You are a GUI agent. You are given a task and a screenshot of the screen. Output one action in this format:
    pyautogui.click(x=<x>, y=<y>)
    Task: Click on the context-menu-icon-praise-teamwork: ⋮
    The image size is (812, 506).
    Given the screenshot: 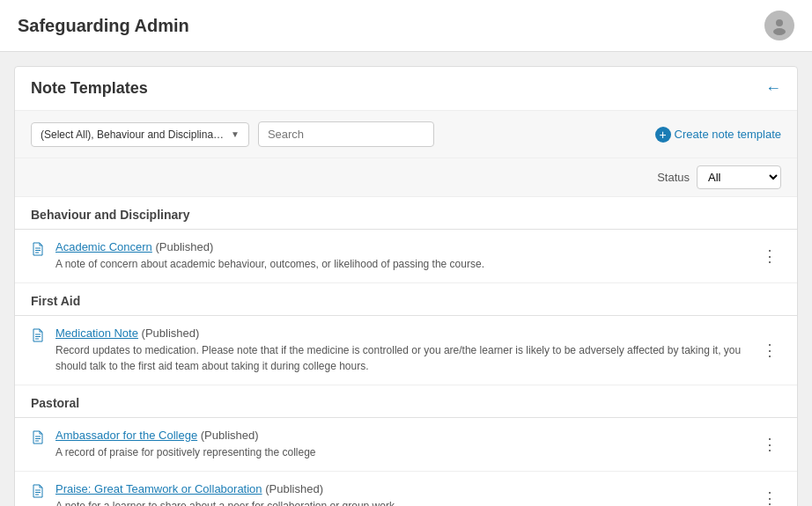 What is the action you would take?
    pyautogui.click(x=770, y=496)
    